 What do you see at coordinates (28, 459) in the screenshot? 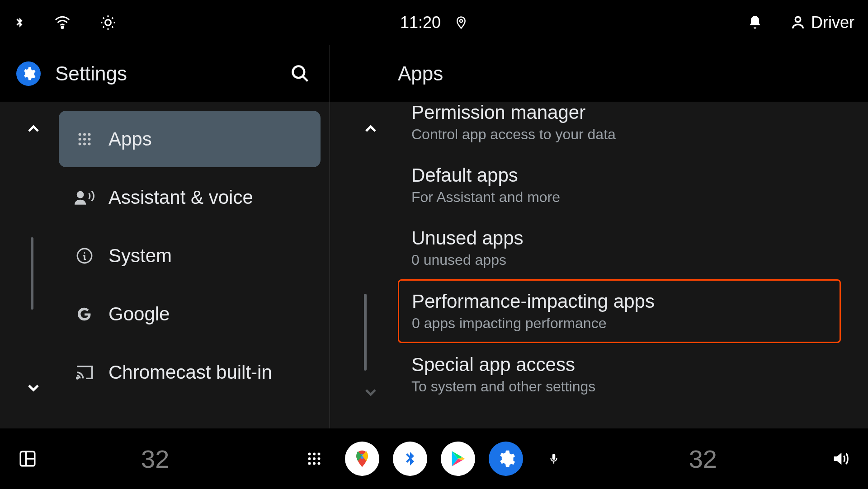
I see `dashboard-icon` at bounding box center [28, 459].